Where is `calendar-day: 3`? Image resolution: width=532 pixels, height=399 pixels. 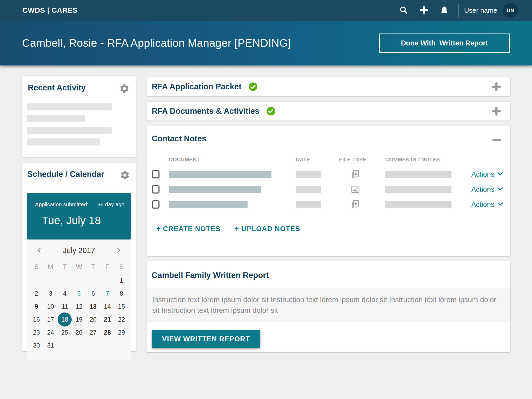 calendar-day: 3 is located at coordinates (51, 294).